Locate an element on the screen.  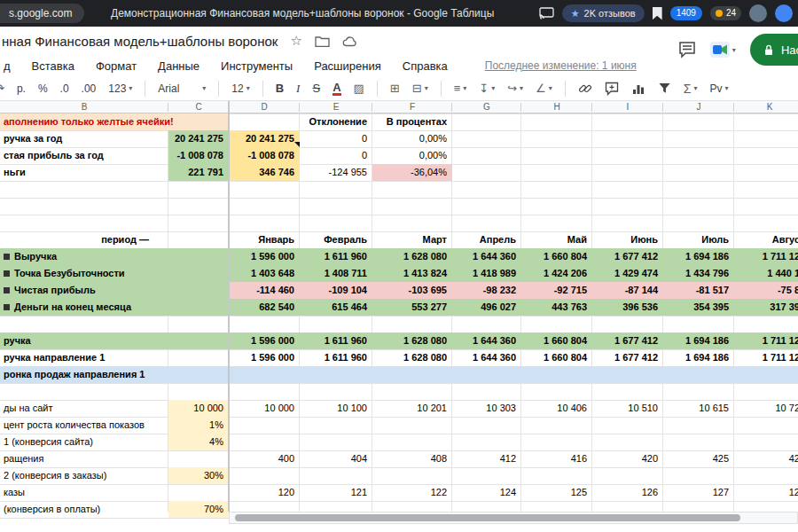
filter-icon is located at coordinates (665, 89).